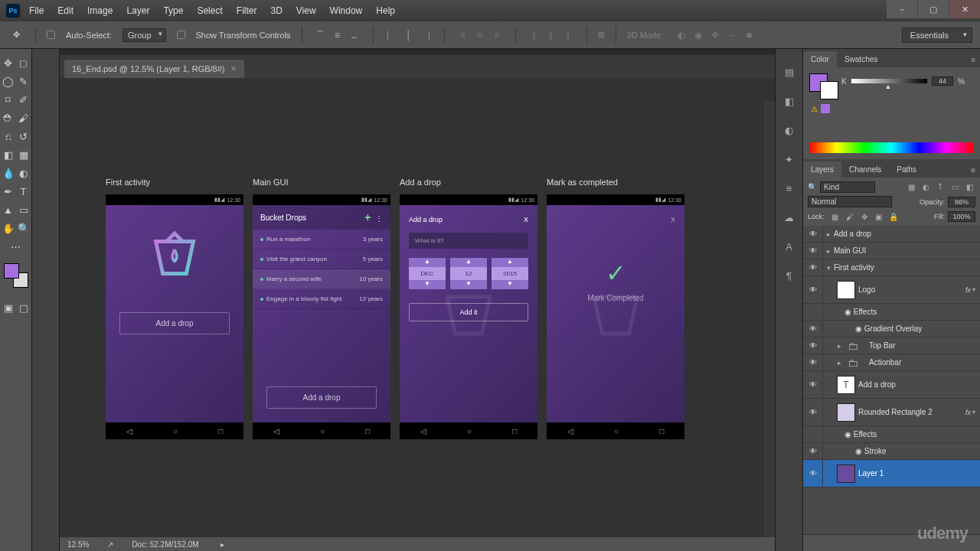  What do you see at coordinates (891, 251) in the screenshot?
I see `layer-group: 👁▸Main GUI` at bounding box center [891, 251].